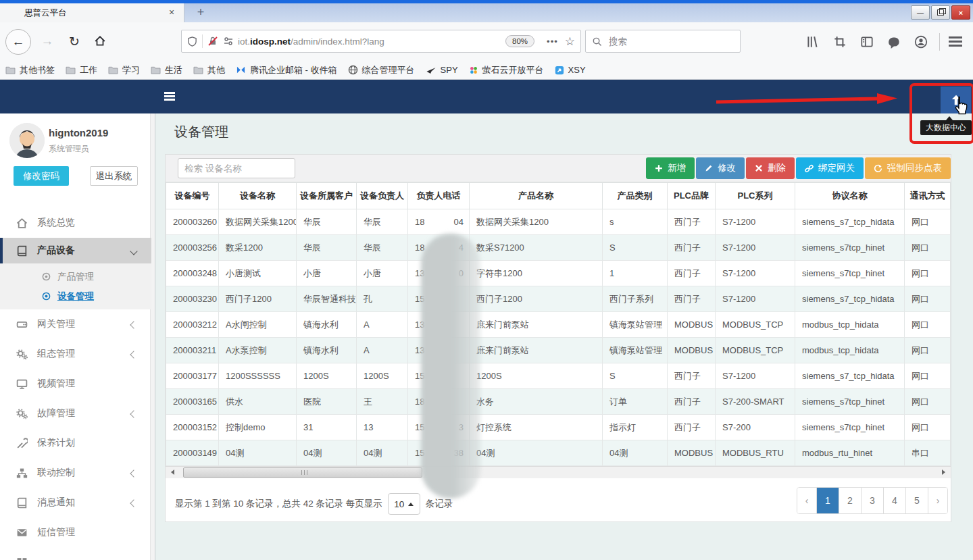 This screenshot has height=560, width=973. Describe the element at coordinates (209, 70) in the screenshot. I see `bookmark-folder: 其他` at that location.